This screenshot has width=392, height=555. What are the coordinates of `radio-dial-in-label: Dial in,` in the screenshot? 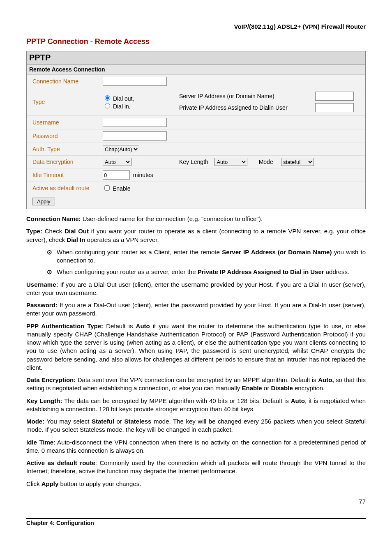 It's located at (117, 106).